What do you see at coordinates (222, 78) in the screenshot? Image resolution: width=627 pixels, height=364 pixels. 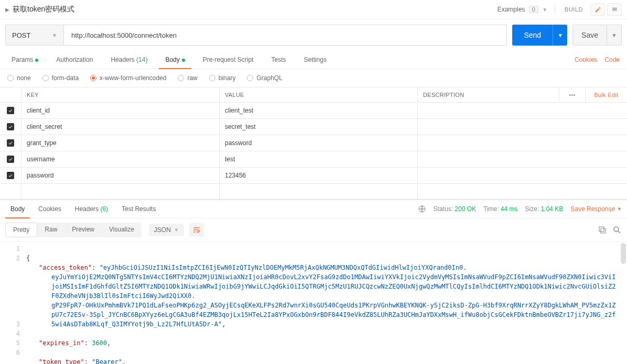 I see `radio-binary: binary` at bounding box center [222, 78].